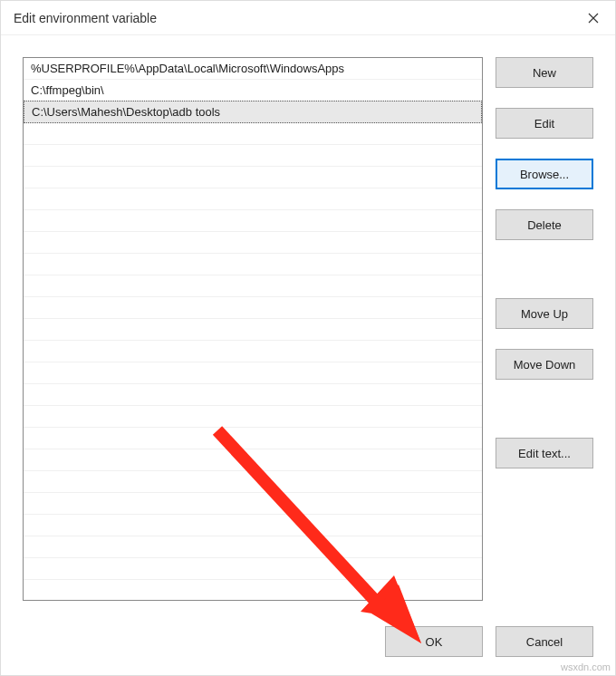 Image resolution: width=616 pixels, height=676 pixels. Describe the element at coordinates (308, 651) in the screenshot. I see `bottom-bar: OK Cancel` at that location.